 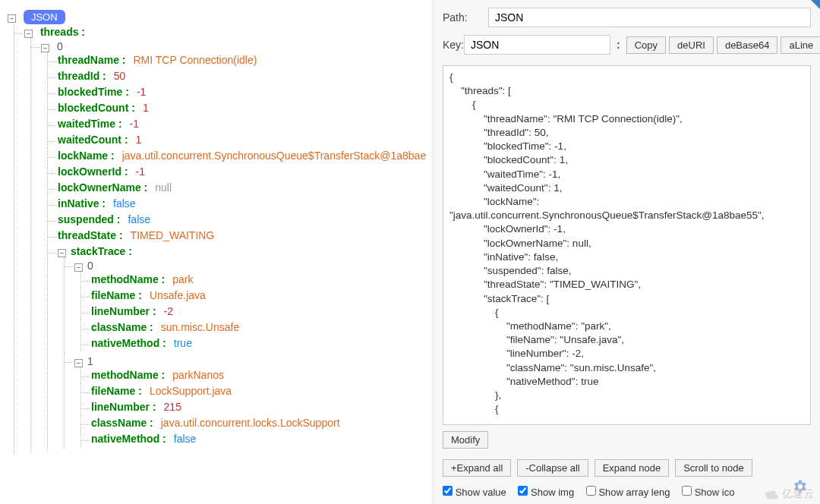 I want to click on tree-key: blockedCount, so click(x=93, y=108).